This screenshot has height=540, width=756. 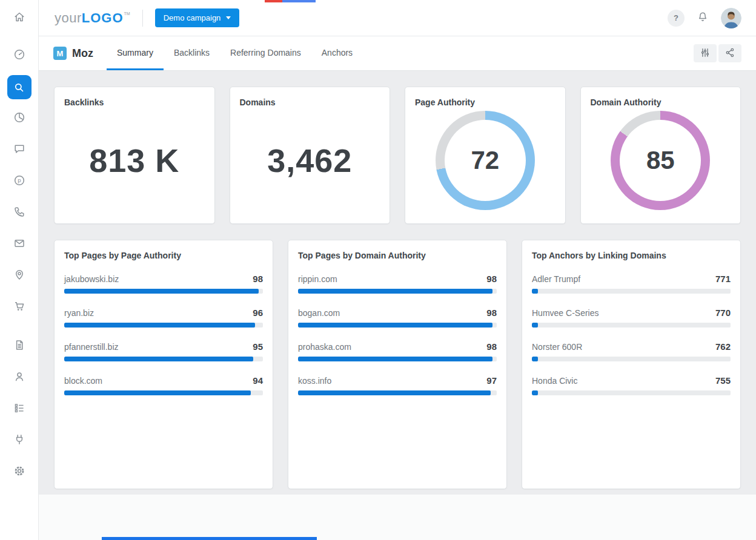 I want to click on location-pin-icon, so click(x=19, y=276).